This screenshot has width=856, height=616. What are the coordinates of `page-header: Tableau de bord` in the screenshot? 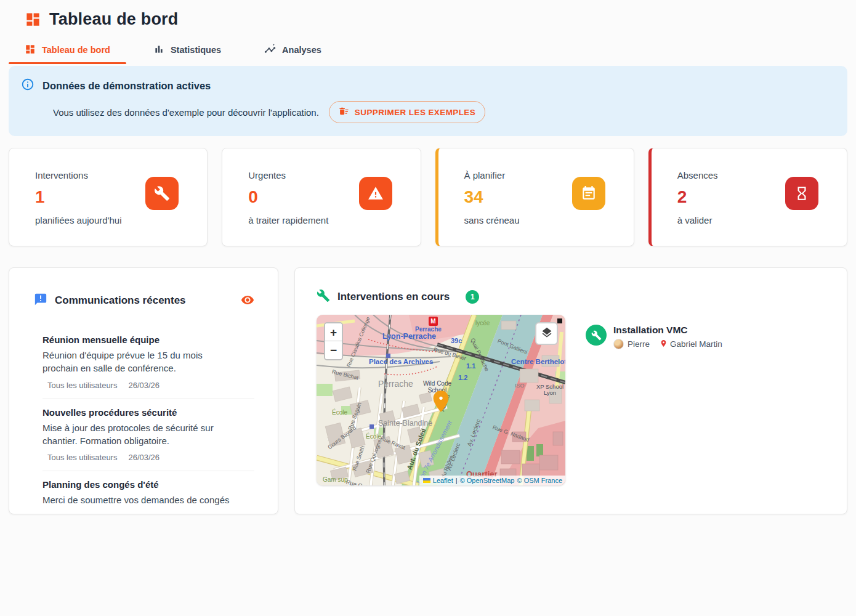 It's located at (428, 15).